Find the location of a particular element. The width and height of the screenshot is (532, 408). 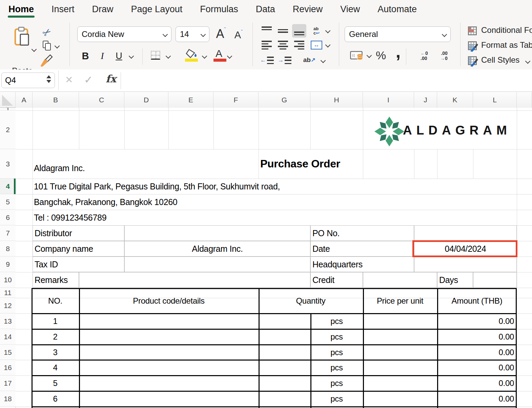

font-color-menu-chevron is located at coordinates (230, 56).